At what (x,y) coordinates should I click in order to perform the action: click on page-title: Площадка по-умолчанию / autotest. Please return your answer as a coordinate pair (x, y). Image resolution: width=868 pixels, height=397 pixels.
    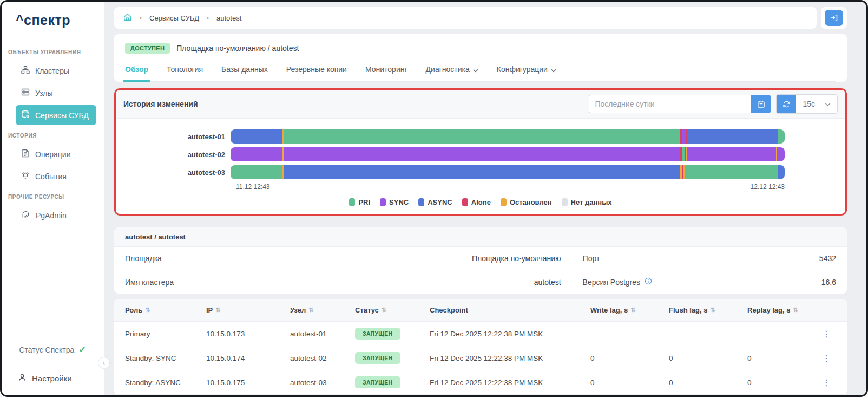
    Looking at the image, I should click on (238, 48).